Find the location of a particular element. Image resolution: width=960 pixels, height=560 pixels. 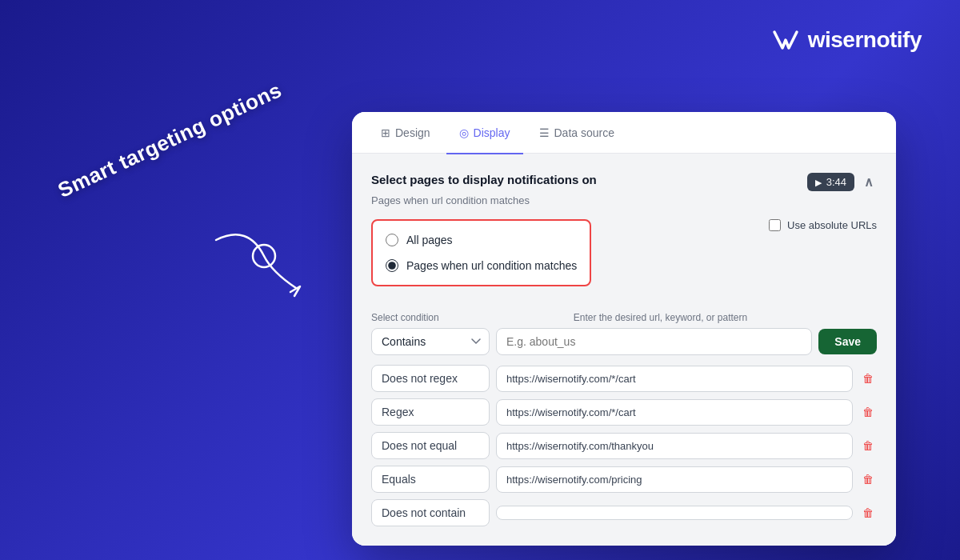

design-tab-icon: ⊞ is located at coordinates (386, 133).